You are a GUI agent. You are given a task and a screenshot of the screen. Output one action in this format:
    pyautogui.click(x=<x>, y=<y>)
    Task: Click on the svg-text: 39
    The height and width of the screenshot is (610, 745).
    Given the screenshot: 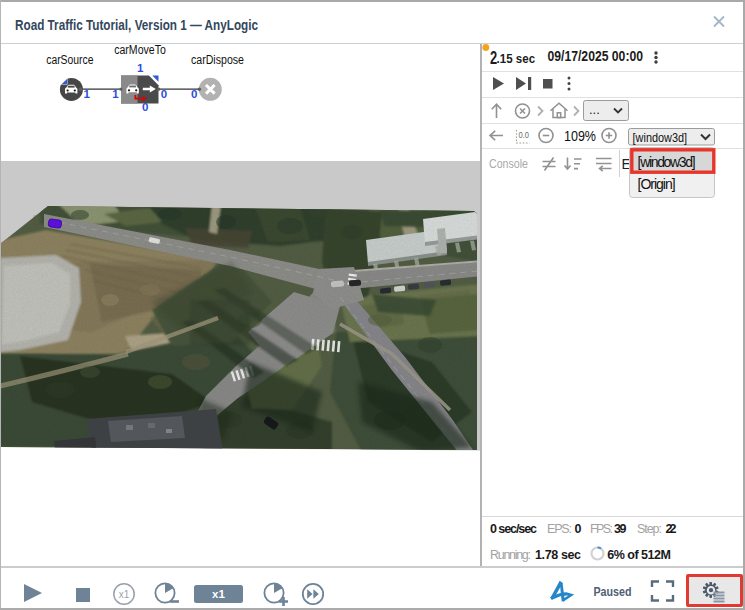 What is the action you would take?
    pyautogui.click(x=620, y=529)
    